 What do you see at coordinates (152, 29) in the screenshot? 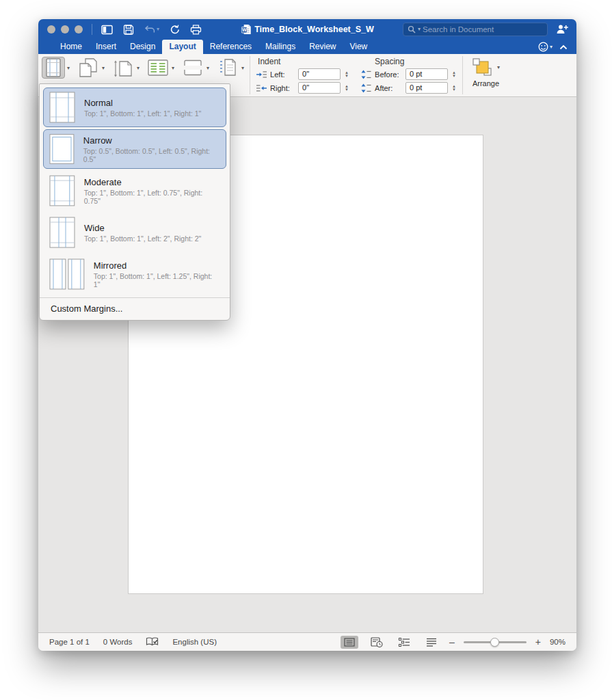
I see `undo-button: ▾` at bounding box center [152, 29].